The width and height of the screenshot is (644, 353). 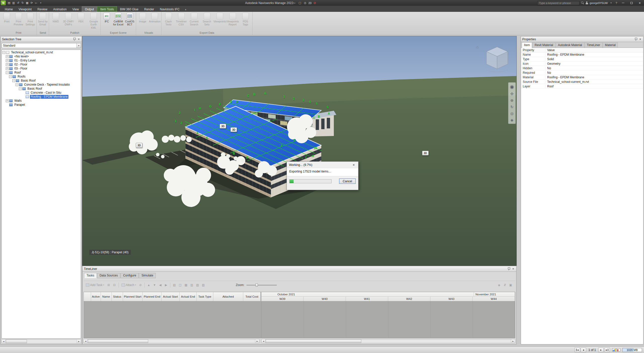 I want to click on tree-item-concrete-cast-in-situ: Concrete - Cast In Situ, so click(x=41, y=93).